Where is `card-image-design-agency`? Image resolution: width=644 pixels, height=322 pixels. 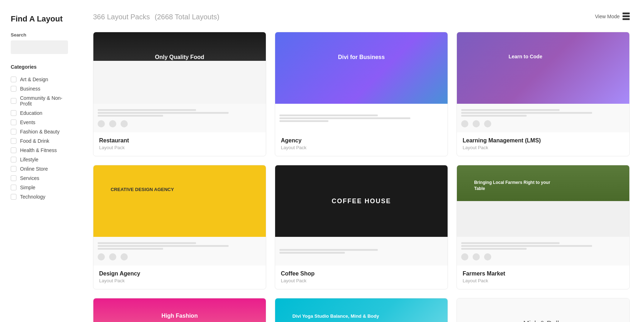 card-image-design-agency is located at coordinates (180, 201).